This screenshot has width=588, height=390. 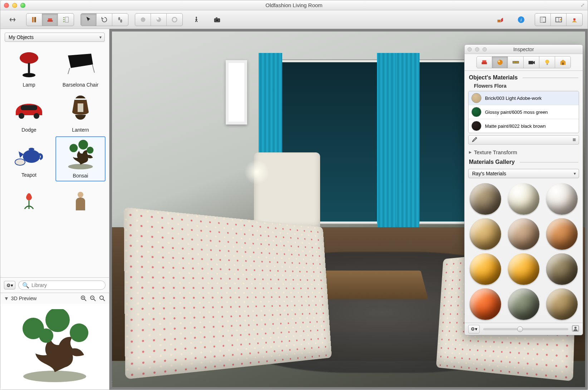 I want to click on record-ring-button, so click(x=175, y=20).